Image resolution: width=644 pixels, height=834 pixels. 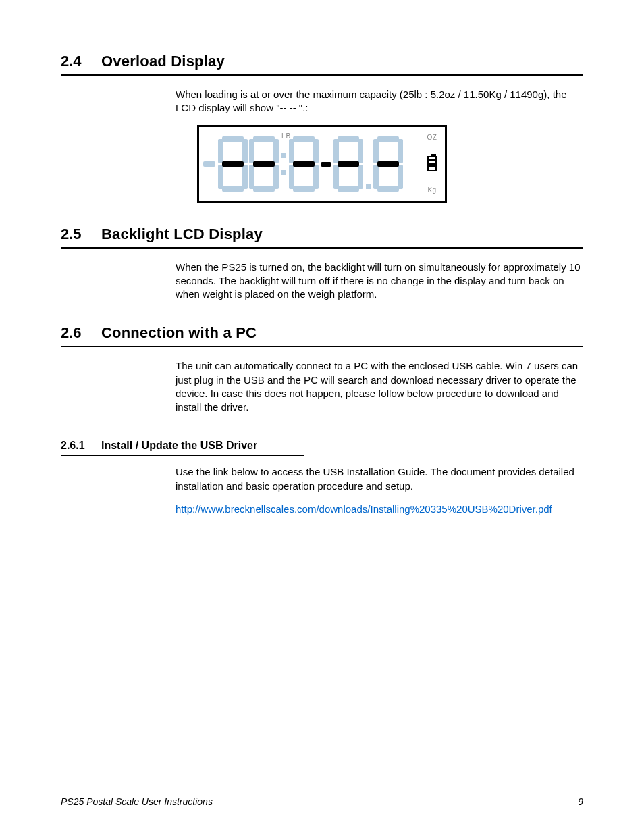 What do you see at coordinates (432, 163) in the screenshot?
I see `lcd-side-labels: OZ Kg` at bounding box center [432, 163].